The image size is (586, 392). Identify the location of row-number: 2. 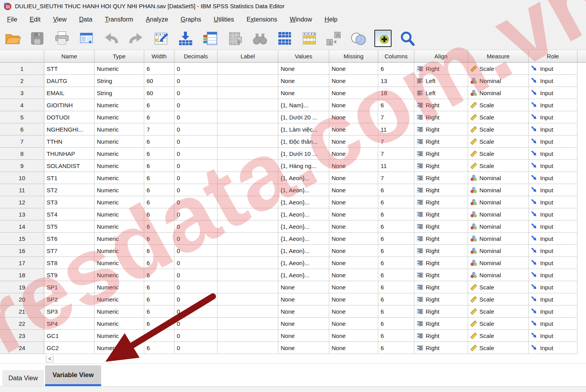
(22, 81).